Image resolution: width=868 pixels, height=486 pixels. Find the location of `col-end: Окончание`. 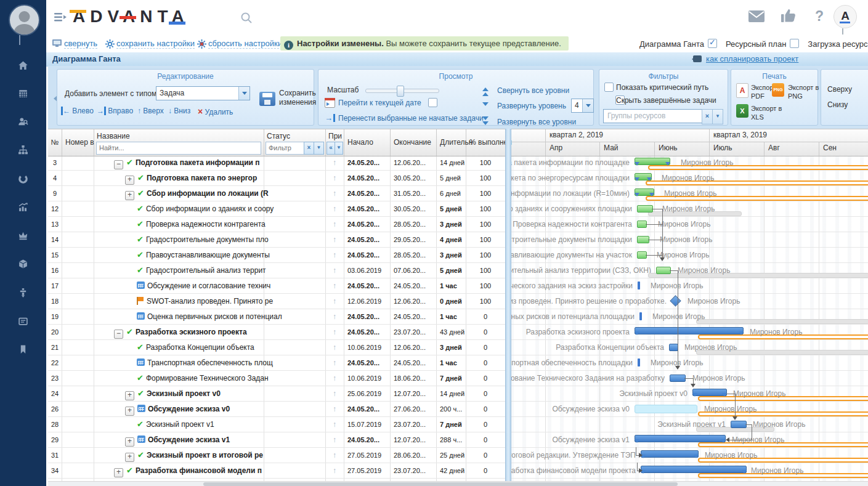

col-end: Окончание is located at coordinates (413, 143).